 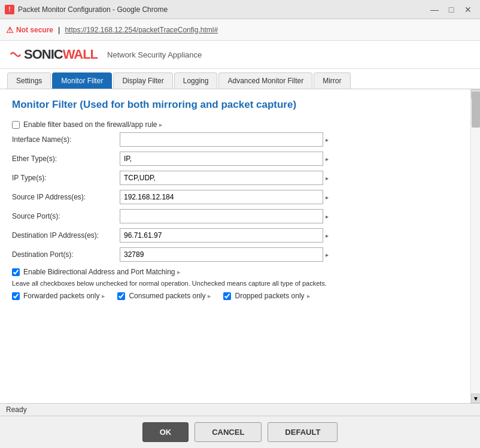 I want to click on input-interface-names, so click(x=221, y=140).